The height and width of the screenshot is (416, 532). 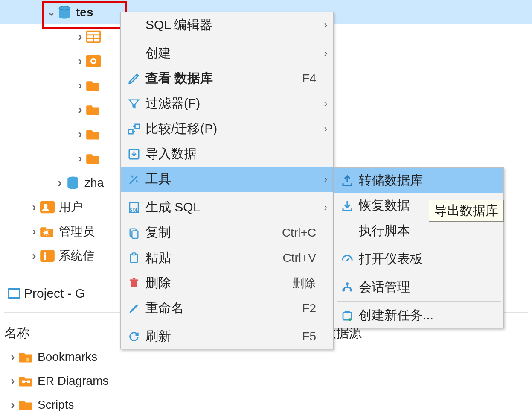 What do you see at coordinates (212, 232) in the screenshot?
I see `menu-item-label: 复制` at bounding box center [212, 232].